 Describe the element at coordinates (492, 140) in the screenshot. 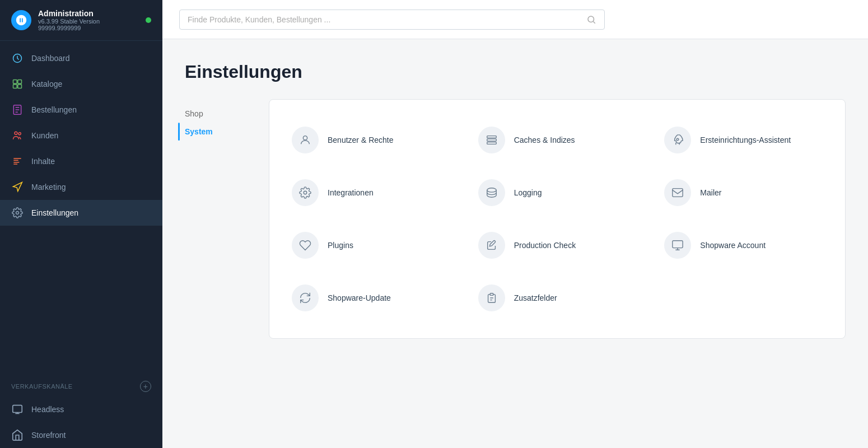

I see `cache-icon` at that location.